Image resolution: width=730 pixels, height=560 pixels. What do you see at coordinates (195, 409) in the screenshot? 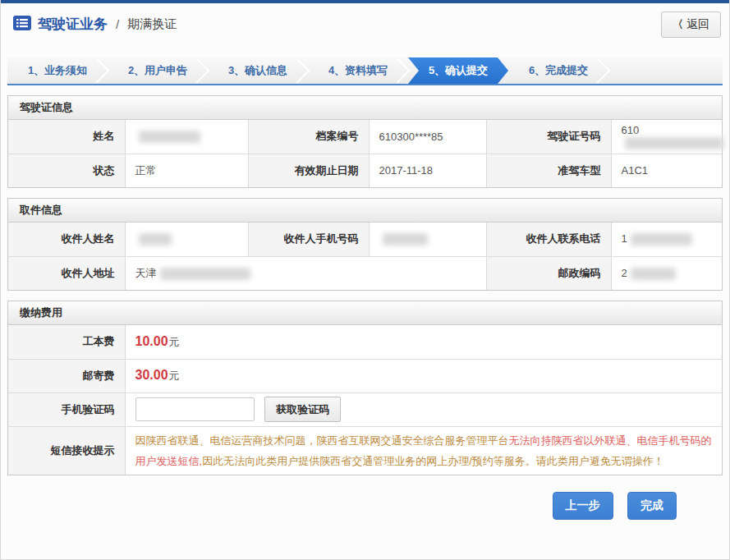
I see `sms-code-input` at bounding box center [195, 409].